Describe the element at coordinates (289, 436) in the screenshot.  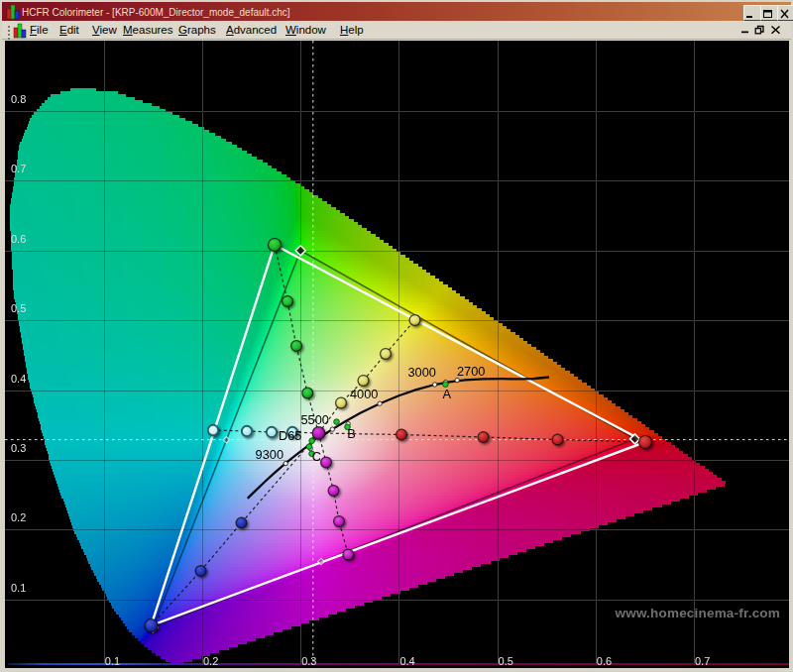
I see `svg-text: D65` at that location.